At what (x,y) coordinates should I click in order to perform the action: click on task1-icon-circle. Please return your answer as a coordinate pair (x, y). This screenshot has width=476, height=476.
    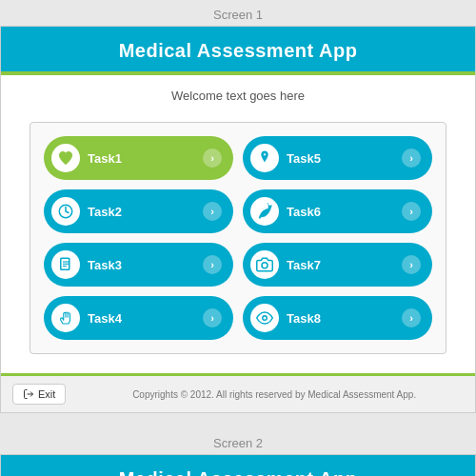
    Looking at the image, I should click on (66, 158).